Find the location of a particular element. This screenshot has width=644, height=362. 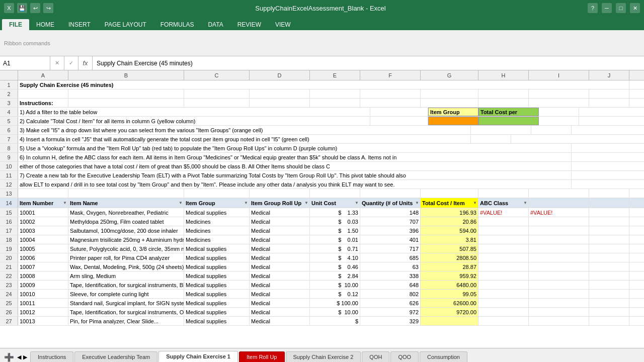

cell-quantity: 401 is located at coordinates (390, 239).